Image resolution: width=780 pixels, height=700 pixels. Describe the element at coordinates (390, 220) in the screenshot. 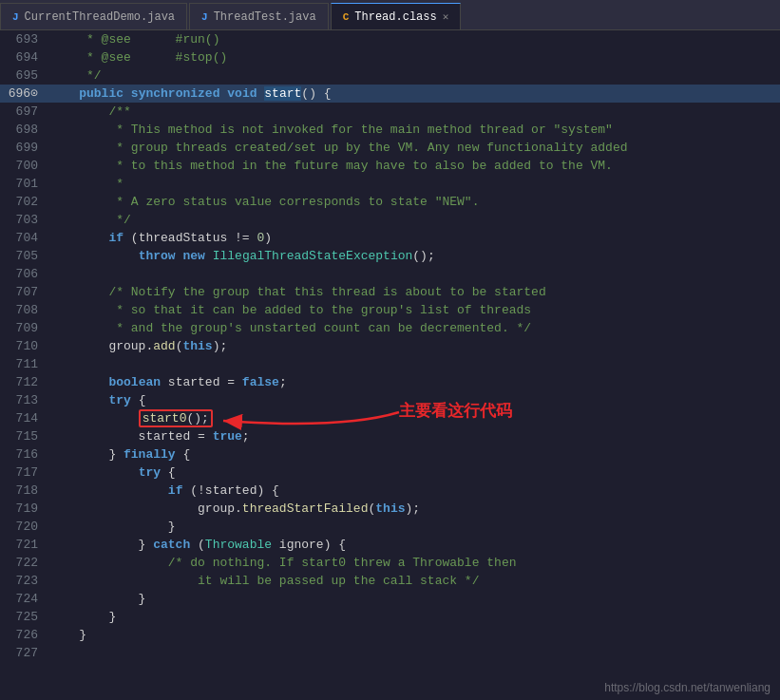

I see `table-row: 703 */` at that location.